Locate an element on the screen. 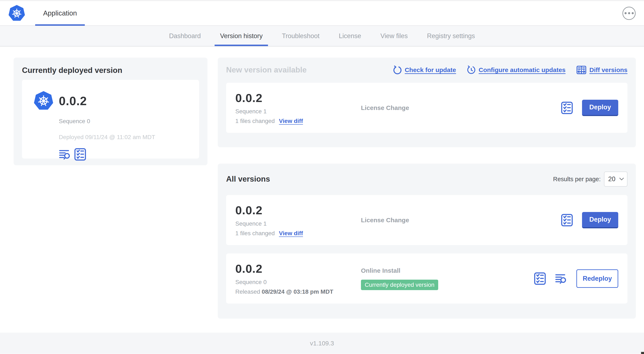 The height and width of the screenshot is (354, 644). deployed-sequence: Sequence 0 is located at coordinates (123, 121).